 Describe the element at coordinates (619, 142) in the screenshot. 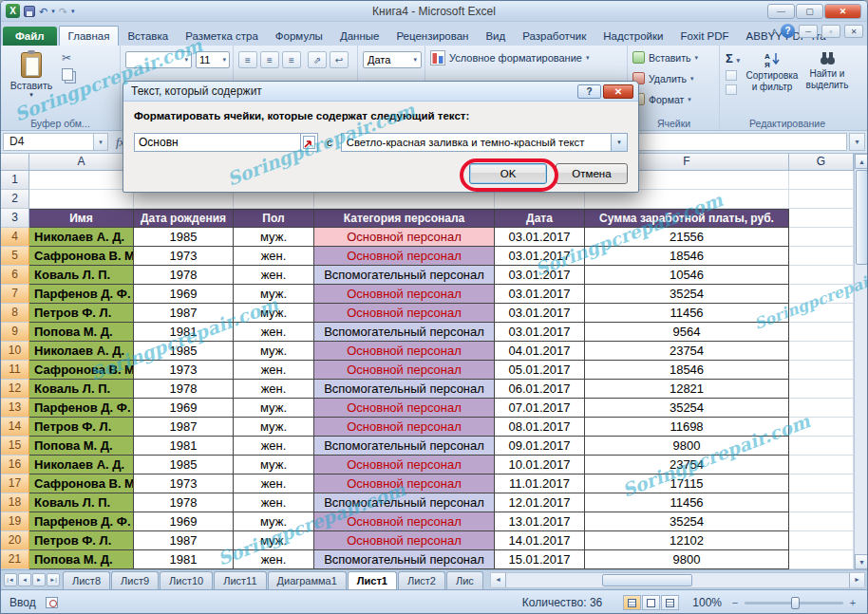

I see `format-select-caret-icon: ▼` at that location.